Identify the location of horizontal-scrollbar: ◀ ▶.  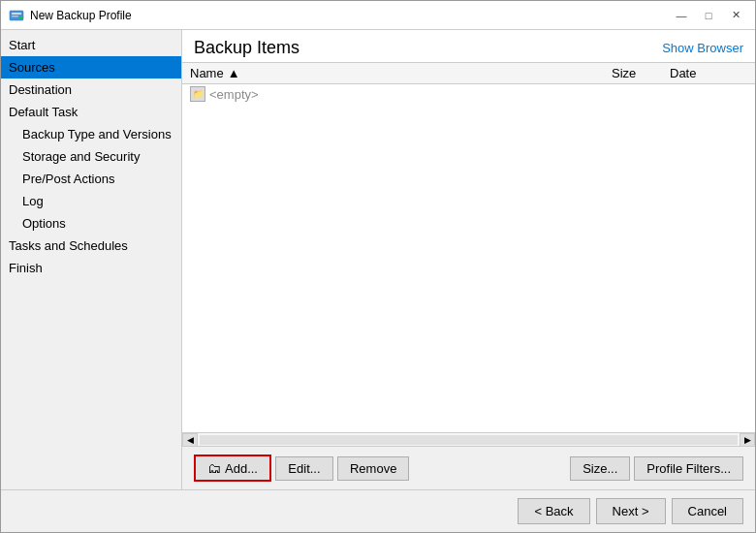
(469, 439).